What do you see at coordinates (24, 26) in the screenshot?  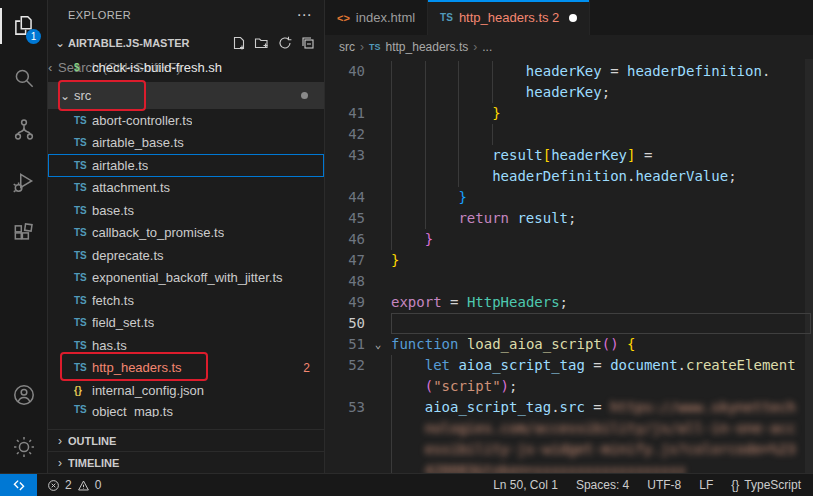 I see `explorer-icon: 1` at bounding box center [24, 26].